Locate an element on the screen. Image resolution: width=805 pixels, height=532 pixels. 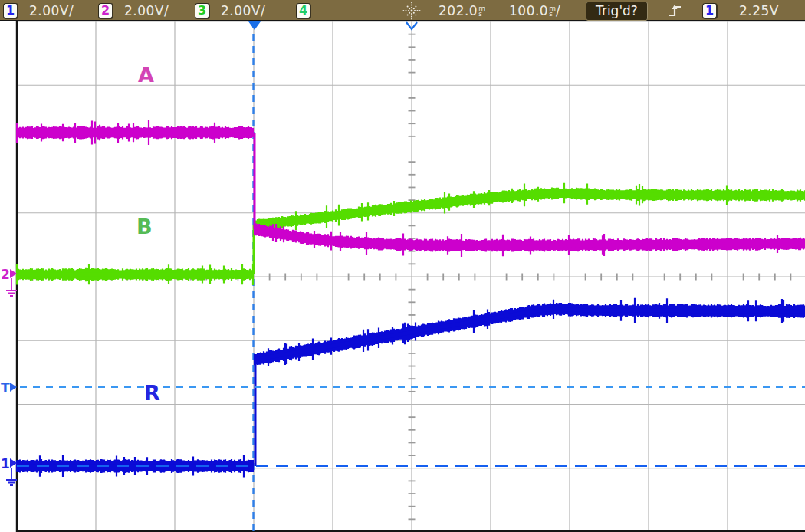
trigger-level-readout: 2.25V is located at coordinates (759, 11).